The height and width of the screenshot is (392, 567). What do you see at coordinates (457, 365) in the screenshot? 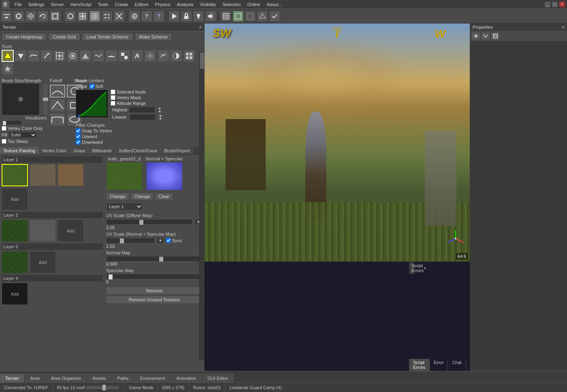
I see `se-tab-chat: Chat` at bounding box center [457, 365].